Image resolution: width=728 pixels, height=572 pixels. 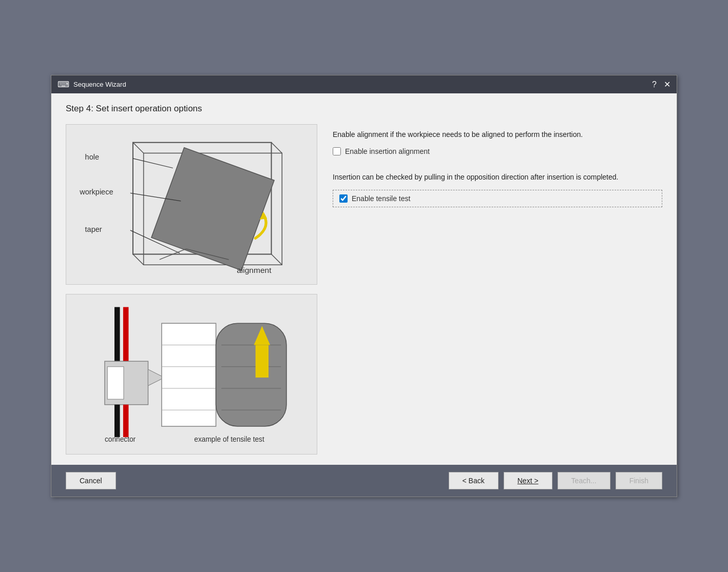 What do you see at coordinates (91, 481) in the screenshot?
I see `cancel-button: Cancel` at bounding box center [91, 481].